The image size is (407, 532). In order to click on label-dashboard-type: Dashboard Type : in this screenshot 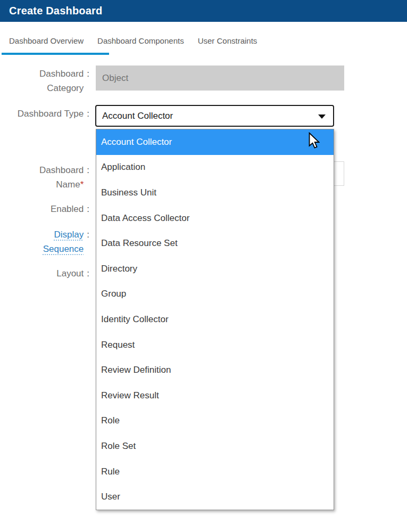, I will do `click(45, 114)`.